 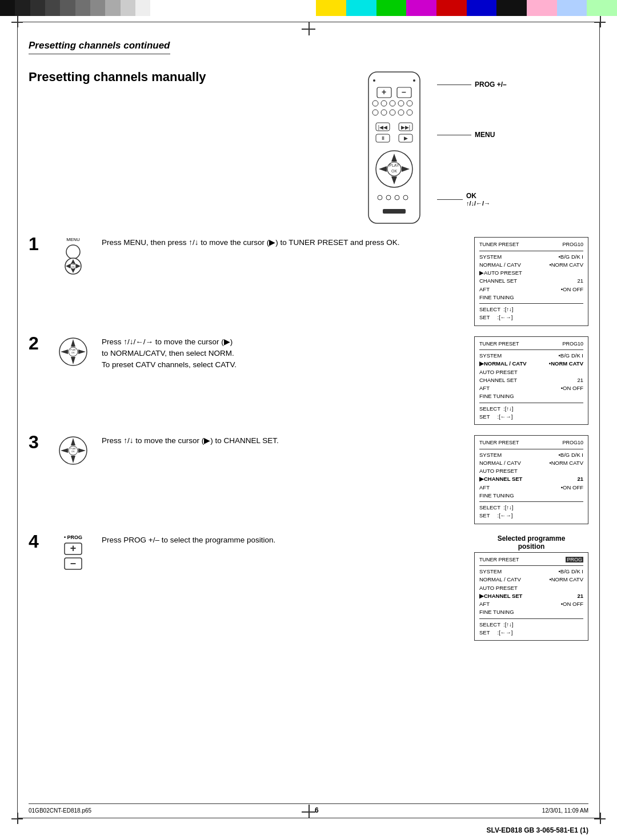 What do you see at coordinates (531, 282) in the screenshot?
I see `step-1-screen: TUNER PRESET PROG10 SYSTEM•B/G D/K I NOR…` at bounding box center [531, 282].